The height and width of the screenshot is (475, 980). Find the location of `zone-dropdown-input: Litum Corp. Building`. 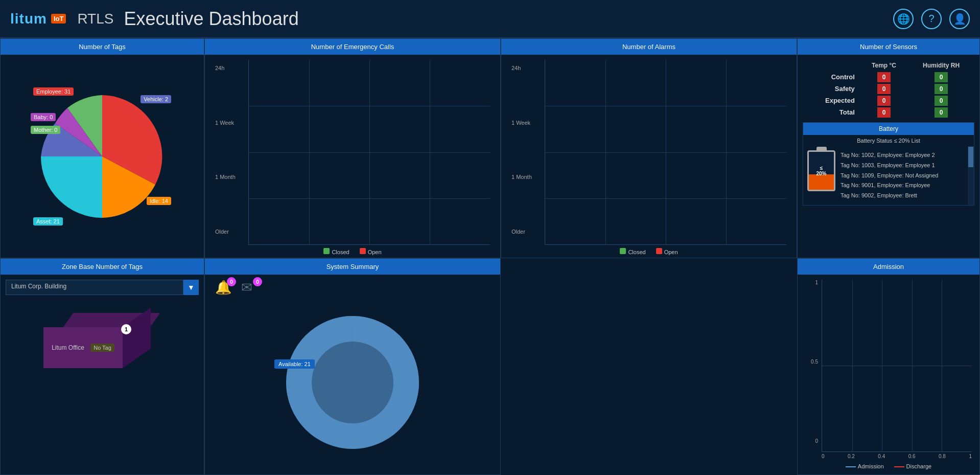

zone-dropdown-input: Litum Corp. Building is located at coordinates (95, 287).